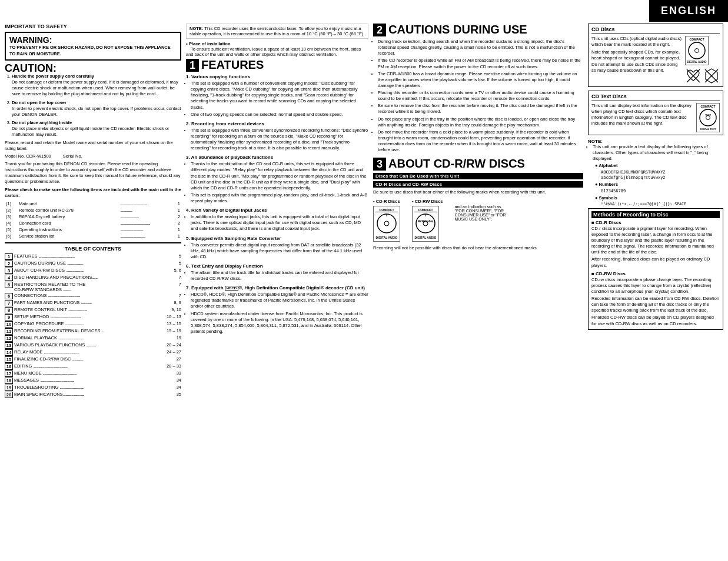  I want to click on right-inner: 2 CAUTIONS DURING USE During track selec…, so click(478, 138).